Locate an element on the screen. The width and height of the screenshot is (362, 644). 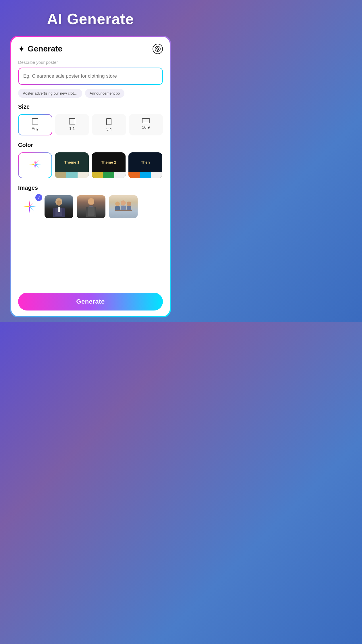
theme1-bar3 is located at coordinates (83, 175).